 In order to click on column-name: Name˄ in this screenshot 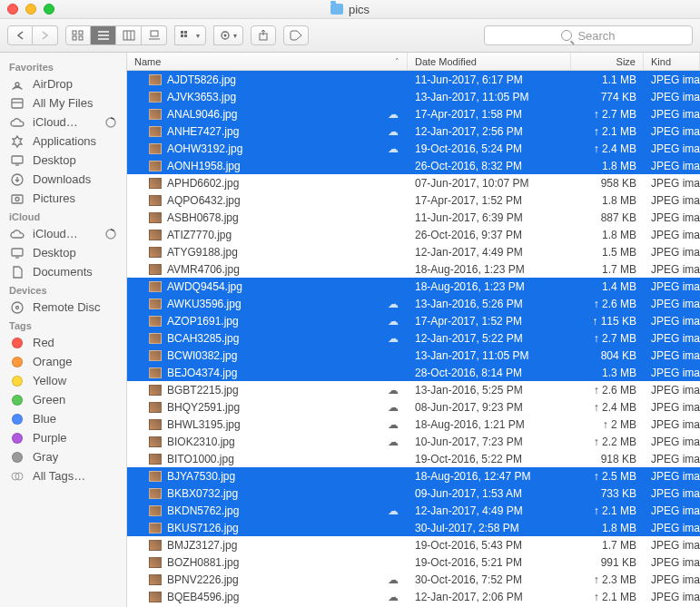, I will do `click(267, 62)`.